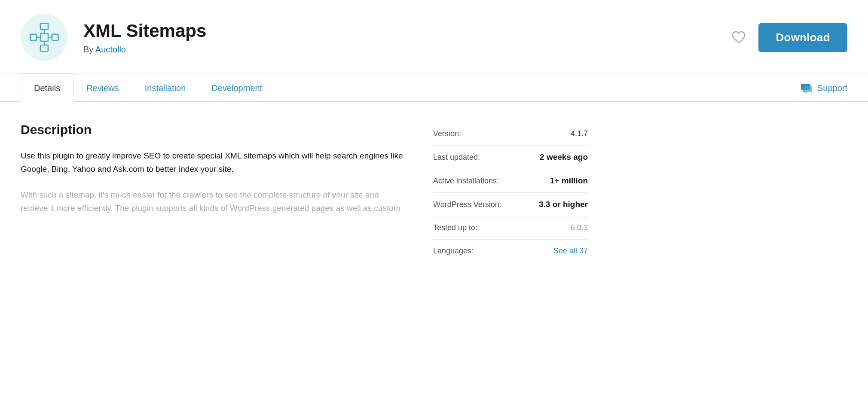 The width and height of the screenshot is (868, 417). Describe the element at coordinates (569, 181) in the screenshot. I see `meta-value-installs: 1+ million` at that location.